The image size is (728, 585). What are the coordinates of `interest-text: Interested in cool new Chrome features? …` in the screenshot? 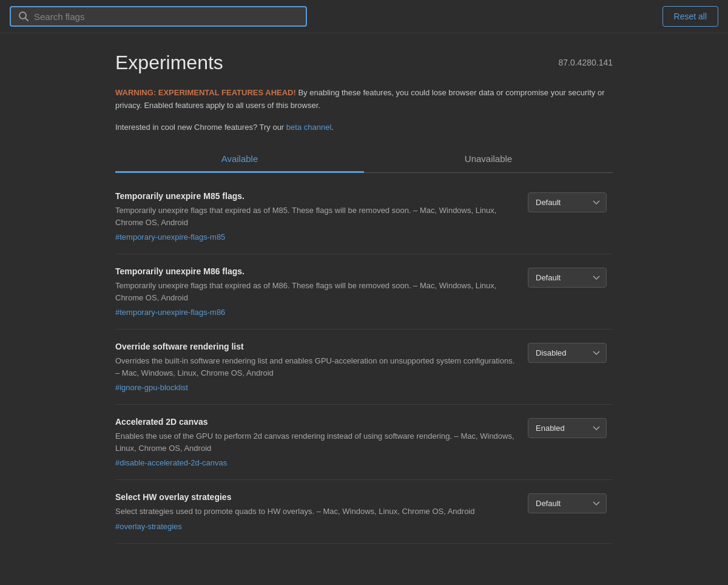 It's located at (364, 127).